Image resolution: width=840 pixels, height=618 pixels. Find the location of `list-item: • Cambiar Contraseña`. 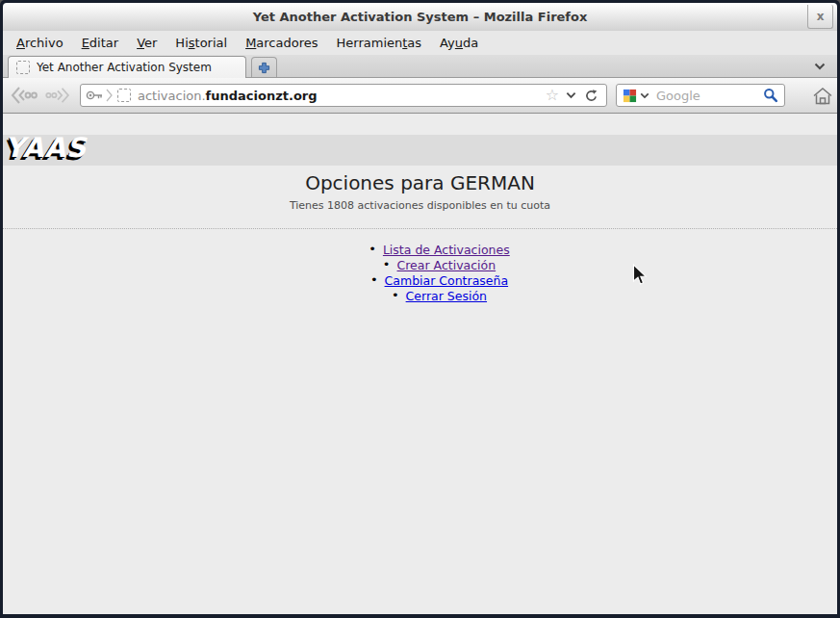

list-item: • Cambiar Contraseña is located at coordinates (429, 280).